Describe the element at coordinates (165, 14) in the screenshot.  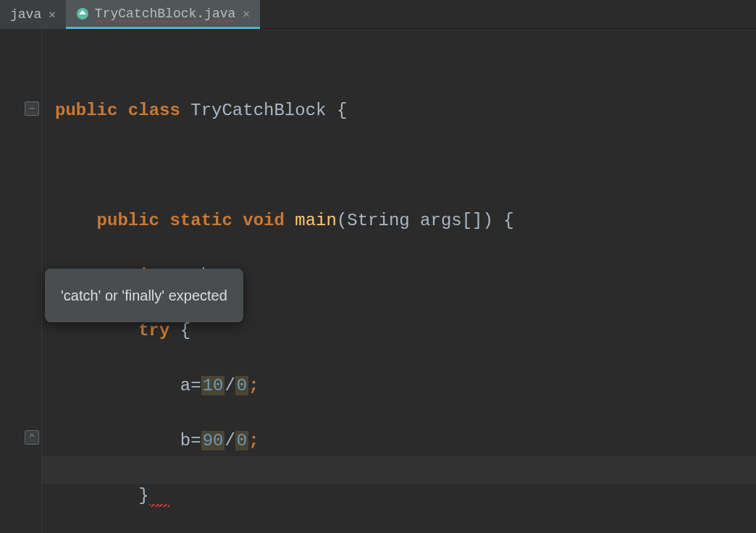
I see `tab-label: TryCatchBlock.java` at that location.